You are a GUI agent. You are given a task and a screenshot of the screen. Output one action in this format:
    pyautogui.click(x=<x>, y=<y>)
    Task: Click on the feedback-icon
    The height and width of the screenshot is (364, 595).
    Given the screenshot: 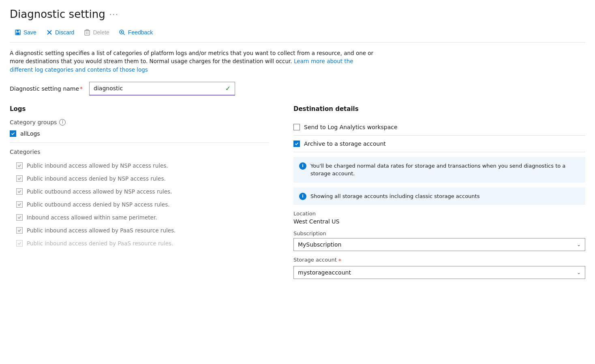 What is the action you would take?
    pyautogui.click(x=122, y=32)
    